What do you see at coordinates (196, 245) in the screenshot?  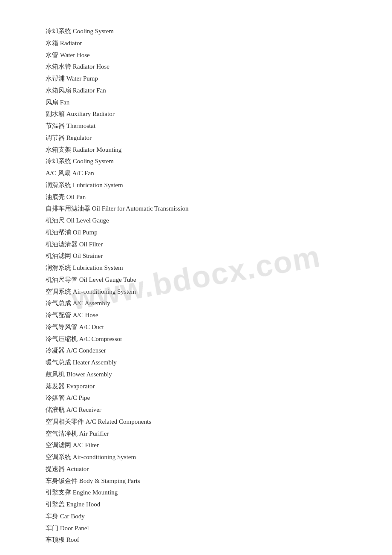 I see `list-item: 机油滤清器 Oil Filter` at bounding box center [196, 245].